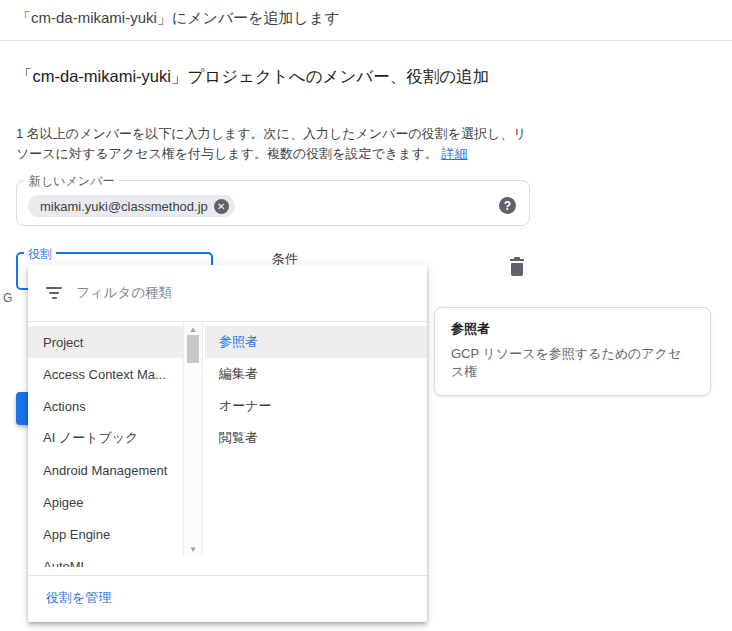 The image size is (732, 631). Describe the element at coordinates (78, 598) in the screenshot. I see `manage-roles-link: 役割を管理` at that location.